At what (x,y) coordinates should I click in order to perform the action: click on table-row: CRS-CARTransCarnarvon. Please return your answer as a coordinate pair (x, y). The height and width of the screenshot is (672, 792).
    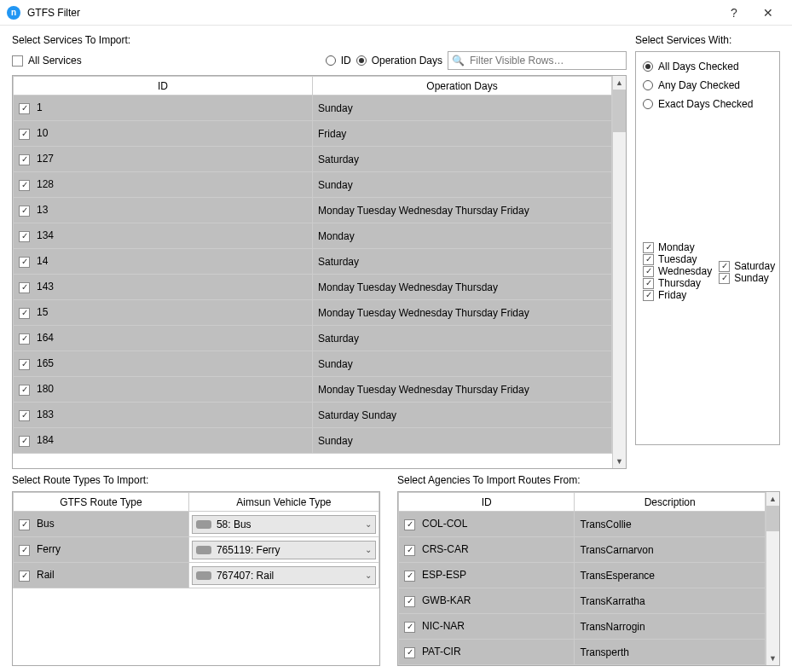
    Looking at the image, I should click on (582, 550).